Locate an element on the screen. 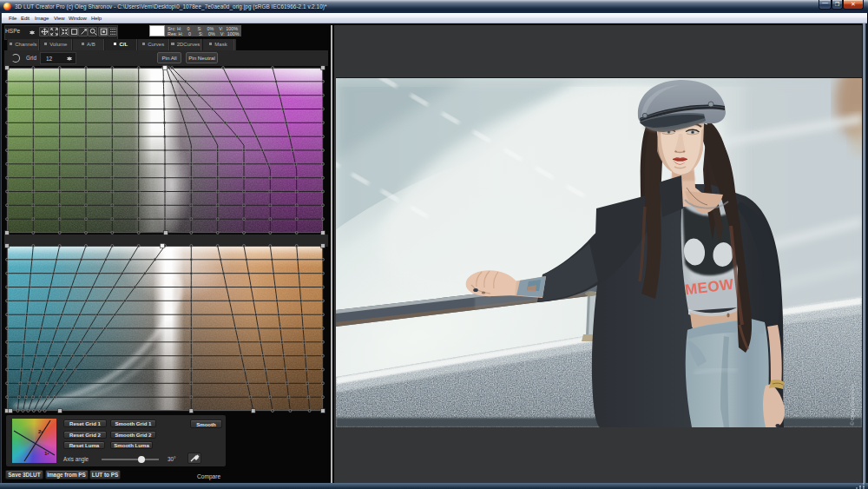 This screenshot has width=868, height=489. svg-text: 1• is located at coordinates (47, 453).